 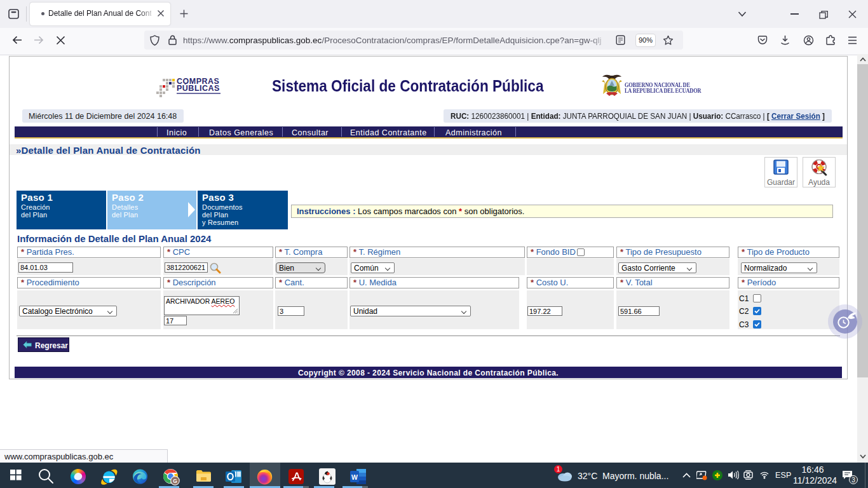 What do you see at coordinates (175, 481) in the screenshot?
I see `svg-text: G` at bounding box center [175, 481].